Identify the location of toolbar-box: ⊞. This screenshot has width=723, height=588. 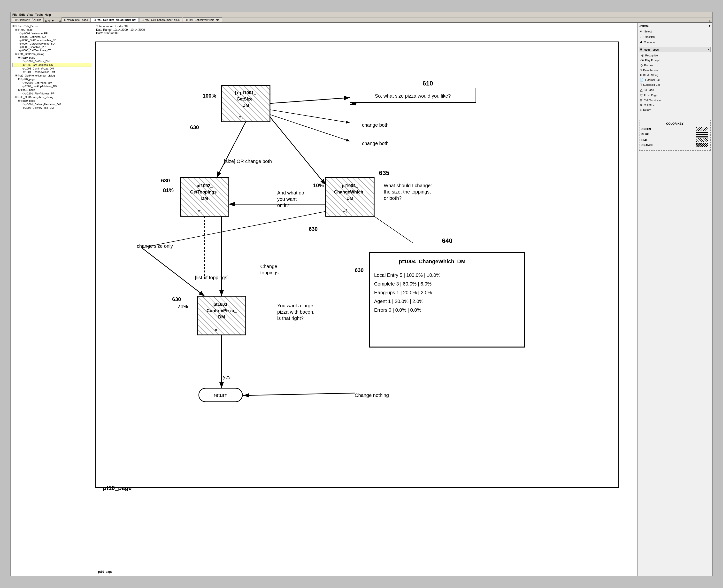
(60, 21).